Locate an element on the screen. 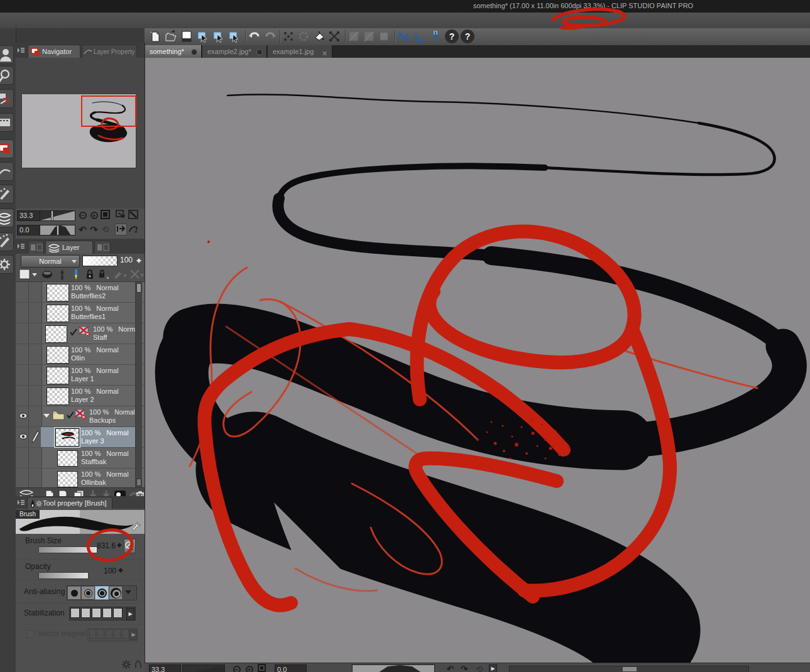 The image size is (810, 672). folder-expand-icon is located at coordinates (47, 417).